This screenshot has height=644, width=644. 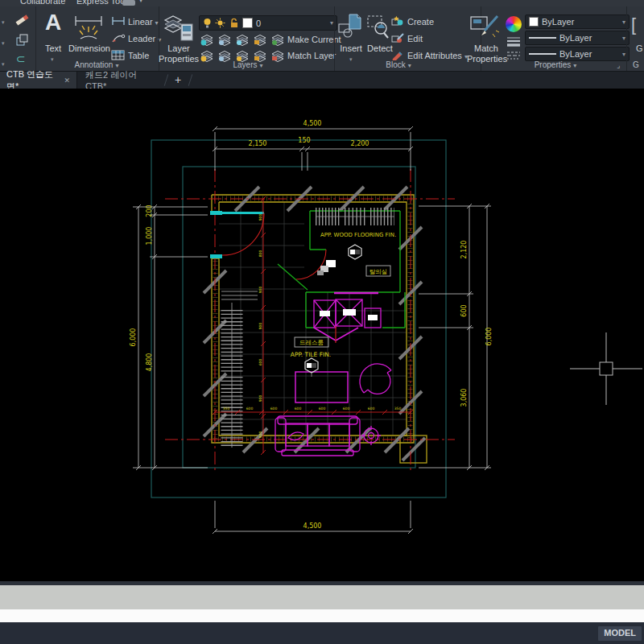 I want to click on linetype-icon, so click(x=514, y=56).